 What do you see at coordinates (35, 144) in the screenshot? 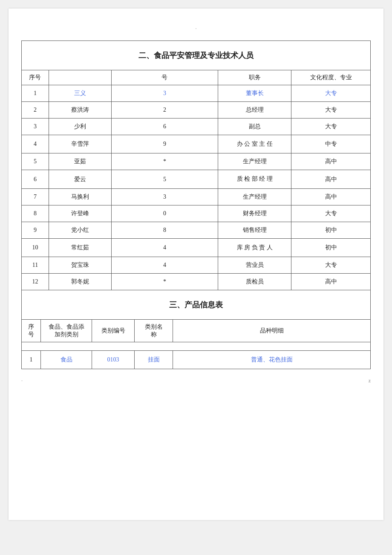
I see `cell-seq: 4` at bounding box center [35, 144].